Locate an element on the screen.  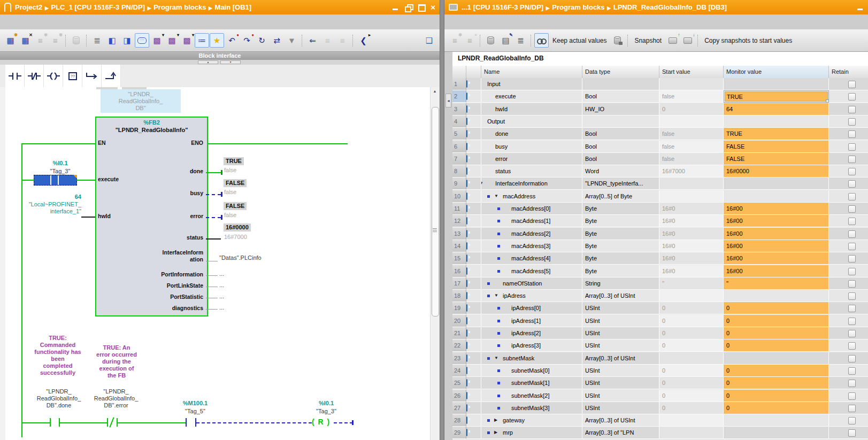
row-number: 5 is located at coordinates (459, 134).